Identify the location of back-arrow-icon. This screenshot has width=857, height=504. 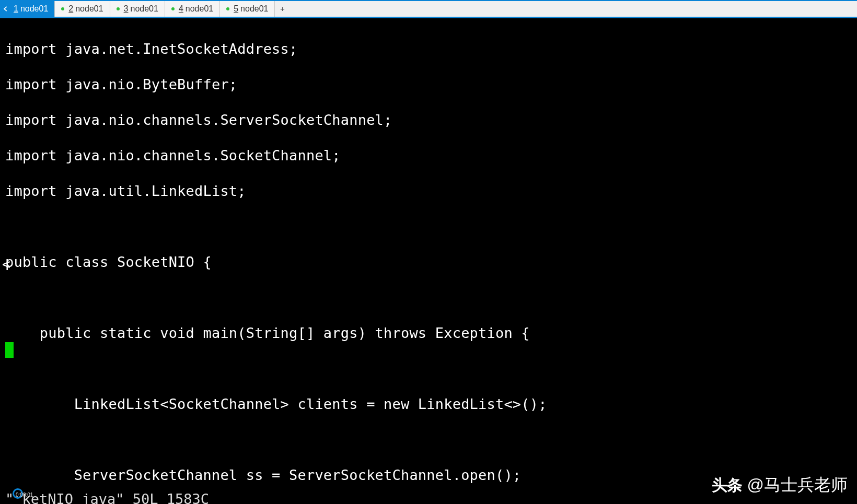
(6, 9).